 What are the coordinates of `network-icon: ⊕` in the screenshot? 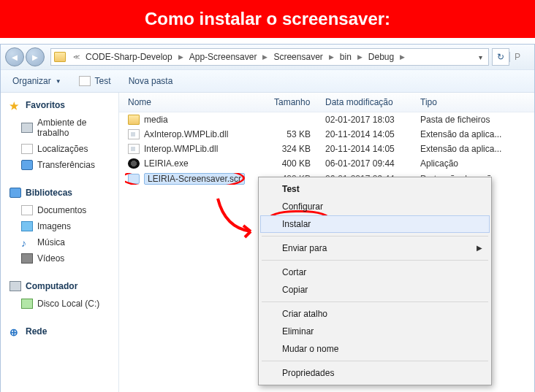 It's located at (15, 331).